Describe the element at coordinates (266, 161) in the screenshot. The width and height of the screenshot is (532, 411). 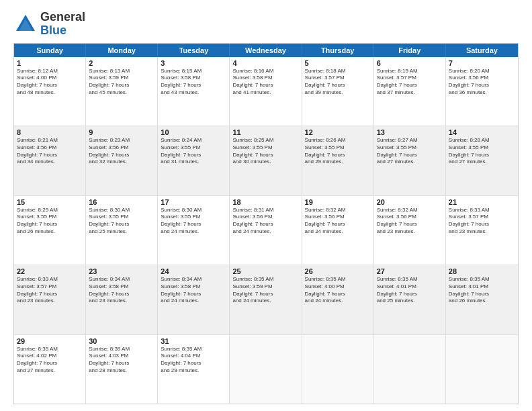
I see `day-cell-11: 11Sunrise: 8:25 AMSunset: 3:55 PMDayligh…` at that location.